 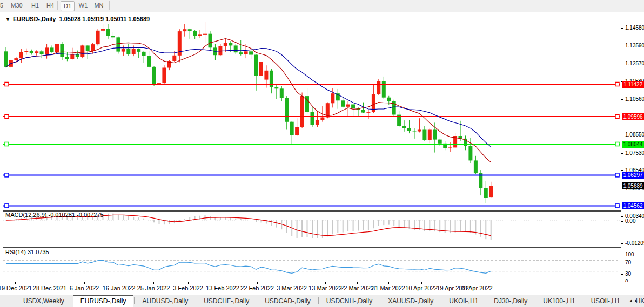 I want to click on tab-scroll-left-icon: ◂, so click(x=632, y=301).